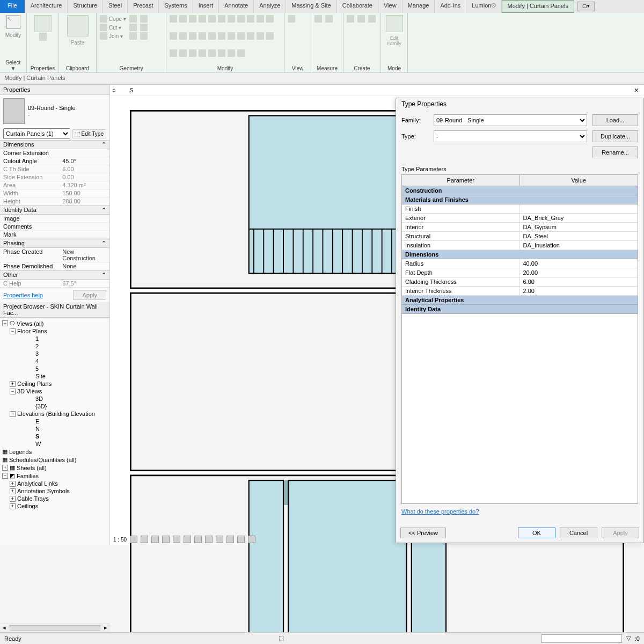 This screenshot has height=644, width=644. I want to click on prop-row: Image, so click(55, 219).